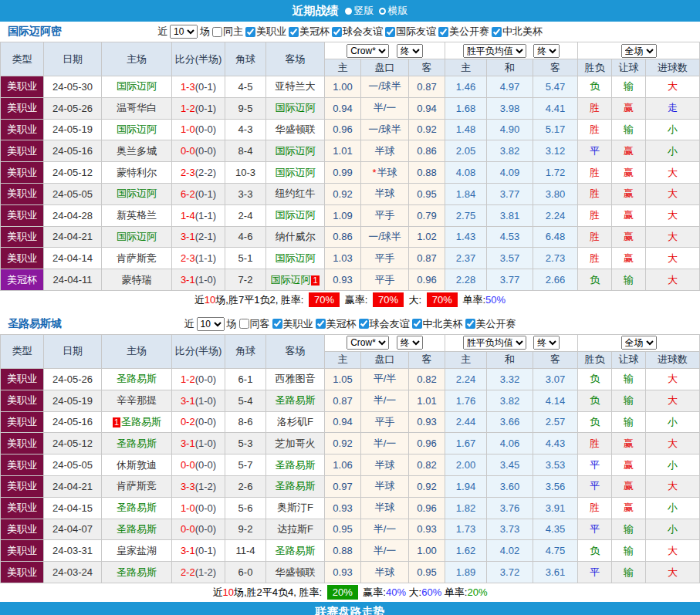 Image resolution: width=700 pixels, height=615 pixels. Describe the element at coordinates (385, 87) in the screenshot. I see `odds-line: 一/球半` at that location.